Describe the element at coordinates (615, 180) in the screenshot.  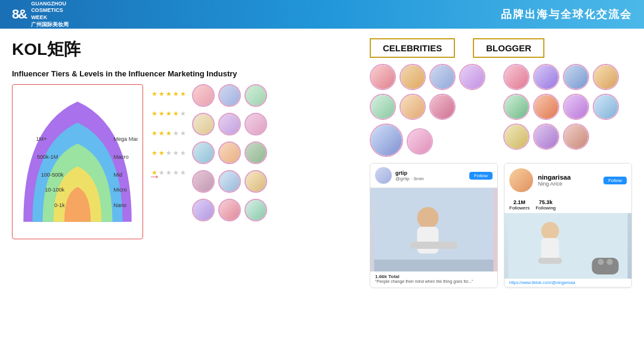
I see `profile-follow-btn: Follow` at that location.